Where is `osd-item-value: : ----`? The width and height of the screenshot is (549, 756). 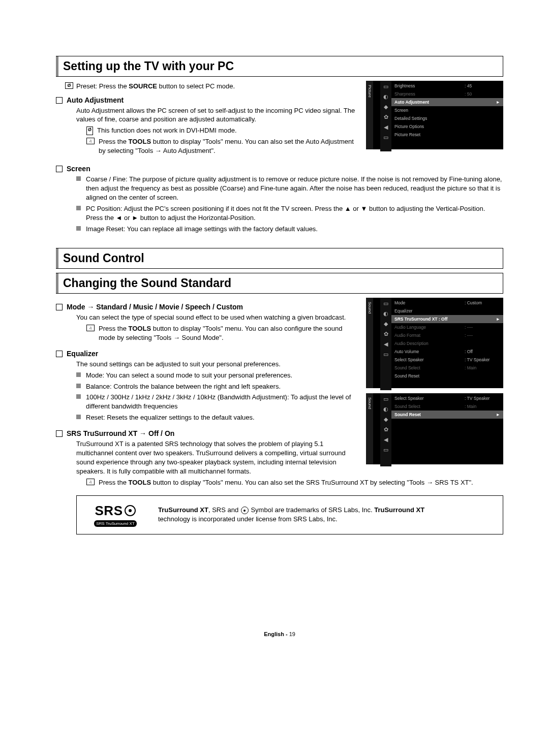
osd-item-value: : ---- is located at coordinates (480, 335).